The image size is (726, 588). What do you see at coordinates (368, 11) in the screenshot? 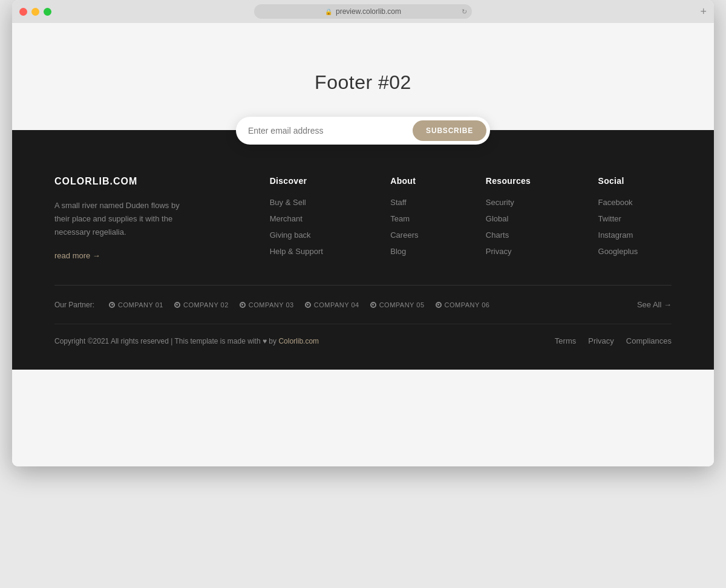
I see `url-text: preview.colorlib.com` at bounding box center [368, 11].